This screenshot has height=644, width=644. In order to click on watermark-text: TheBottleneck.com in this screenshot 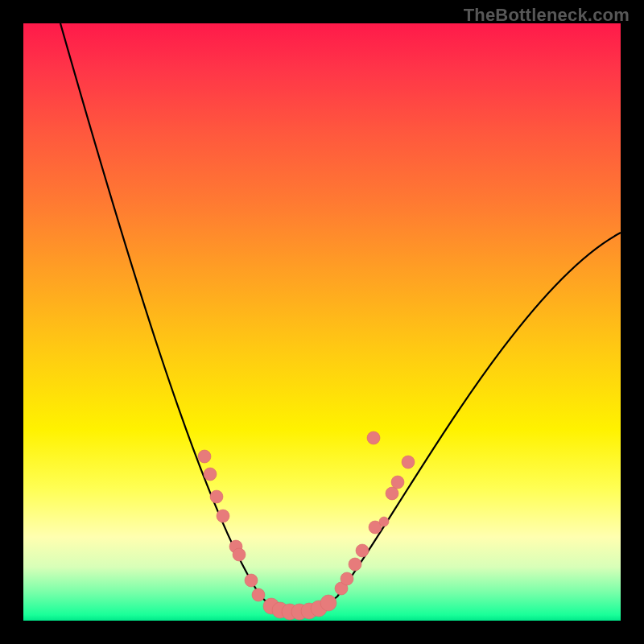, I will do `click(547, 15)`.